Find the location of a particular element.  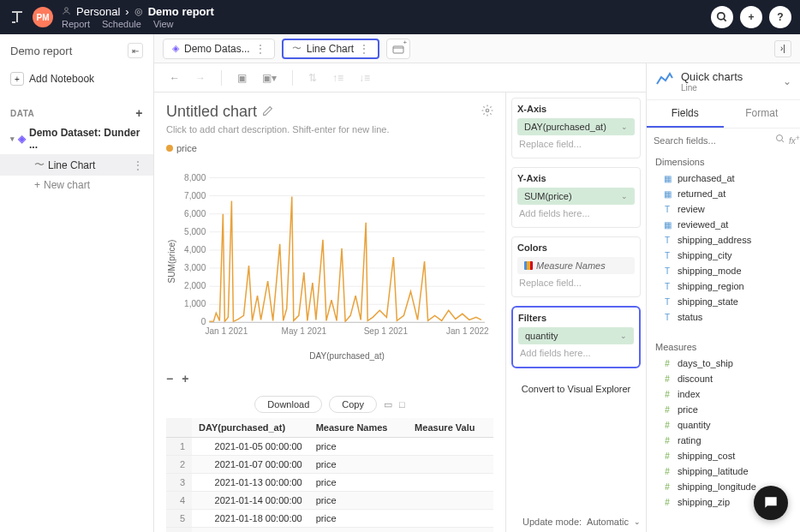

table-row: 52021-01-18 00:00:00price is located at coordinates (330, 519).